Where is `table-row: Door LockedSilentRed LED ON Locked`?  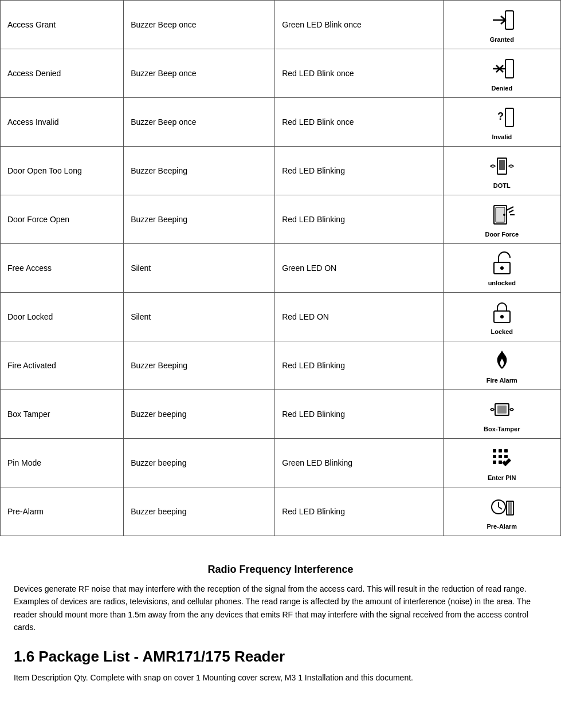
table-row: Door LockedSilentRed LED ON Locked is located at coordinates (281, 317).